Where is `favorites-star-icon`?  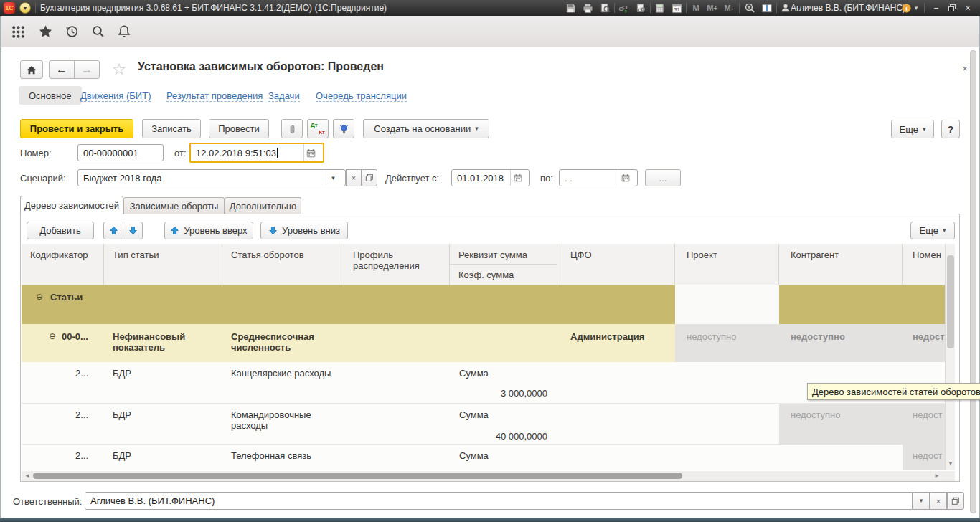 favorites-star-icon is located at coordinates (45, 32).